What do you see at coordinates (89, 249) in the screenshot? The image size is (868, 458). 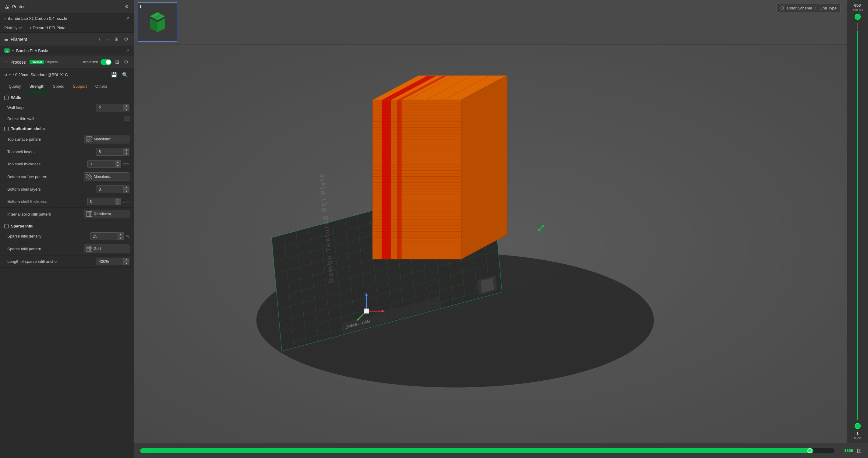 I see `sparse-infill-pattern-icon` at bounding box center [89, 249].